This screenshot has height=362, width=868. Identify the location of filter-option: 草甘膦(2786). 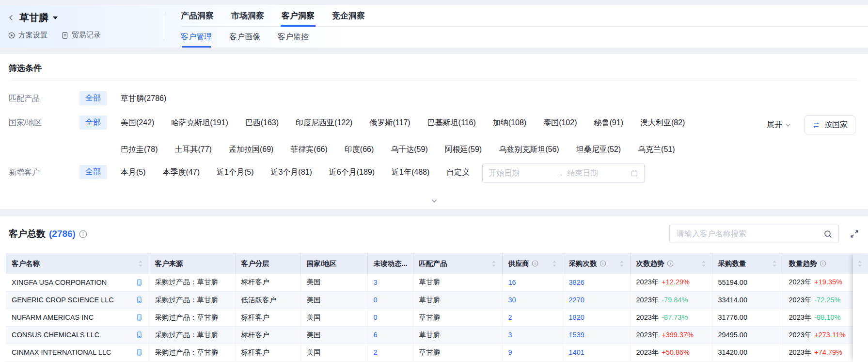
(143, 99).